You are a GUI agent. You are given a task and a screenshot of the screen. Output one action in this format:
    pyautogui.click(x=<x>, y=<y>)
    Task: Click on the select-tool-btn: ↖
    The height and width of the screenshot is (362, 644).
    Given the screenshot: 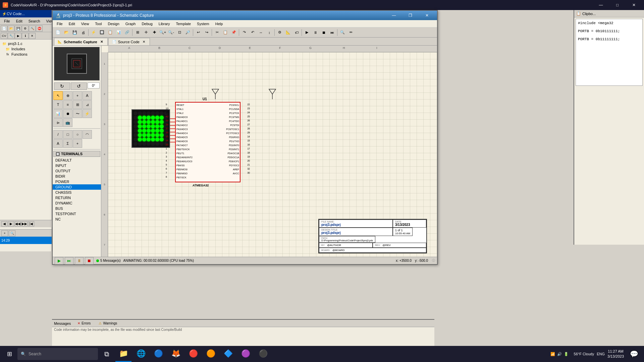 What is the action you would take?
    pyautogui.click(x=58, y=96)
    